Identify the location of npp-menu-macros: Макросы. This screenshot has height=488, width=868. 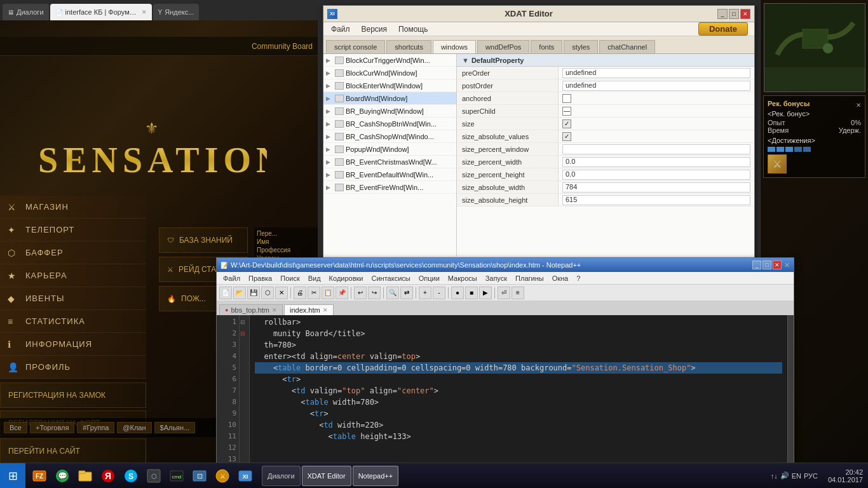
(463, 278).